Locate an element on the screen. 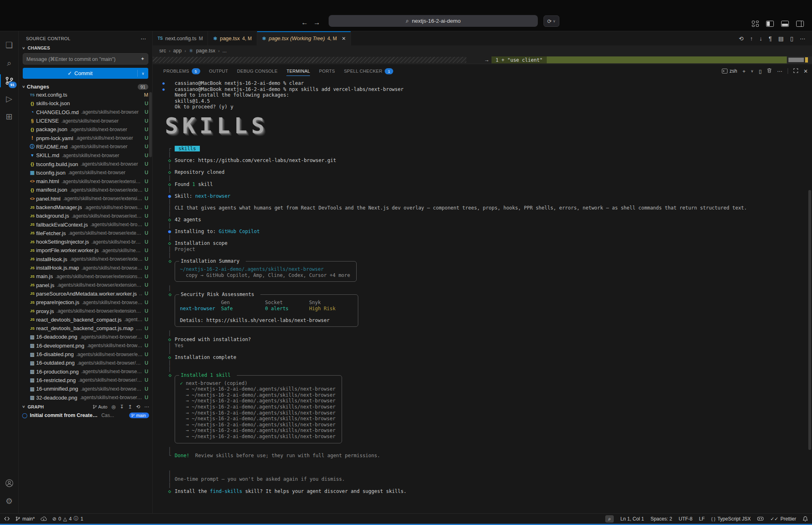 The image size is (812, 525). file-row: ▨16-production.png.agents/skills/next-br… is located at coordinates (85, 372).